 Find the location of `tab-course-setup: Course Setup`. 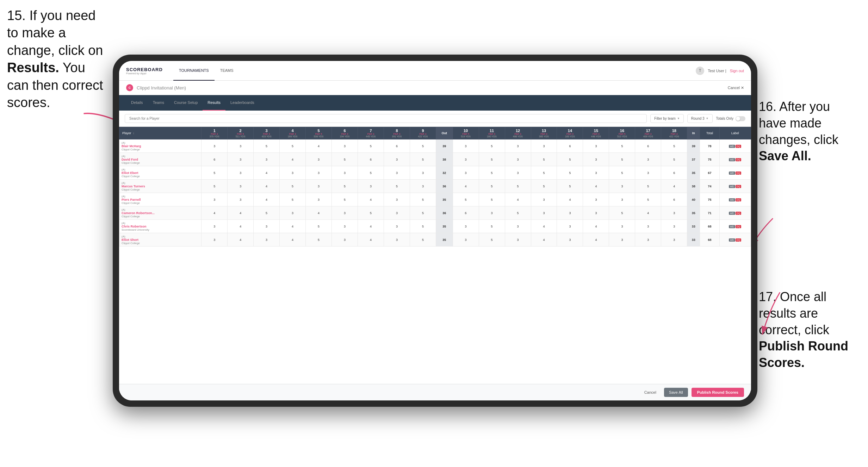

tab-course-setup: Course Setup is located at coordinates (186, 103).